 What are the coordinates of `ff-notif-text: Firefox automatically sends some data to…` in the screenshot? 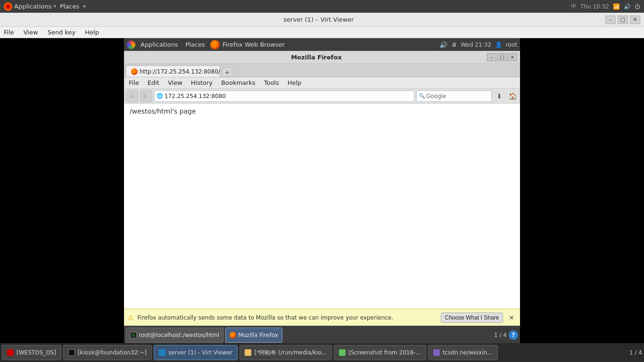 It's located at (288, 318).